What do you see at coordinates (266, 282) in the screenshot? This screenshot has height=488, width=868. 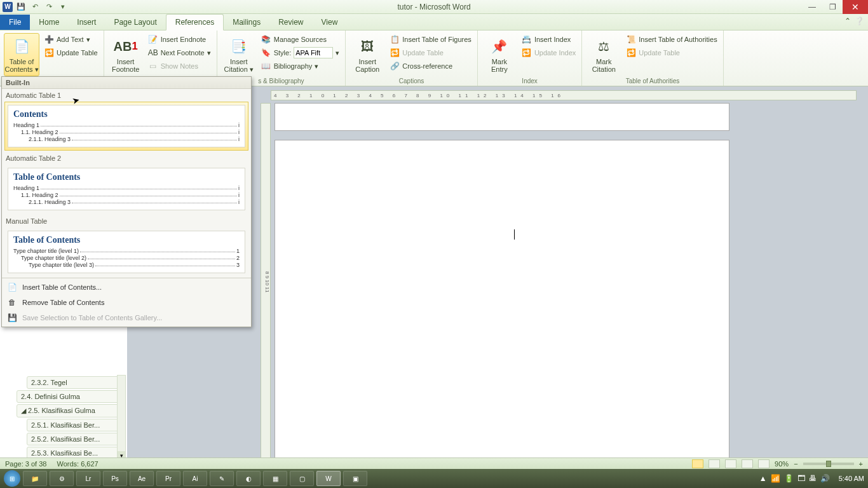 I see `vertical-ruler: 8 9 10 11` at bounding box center [266, 282].